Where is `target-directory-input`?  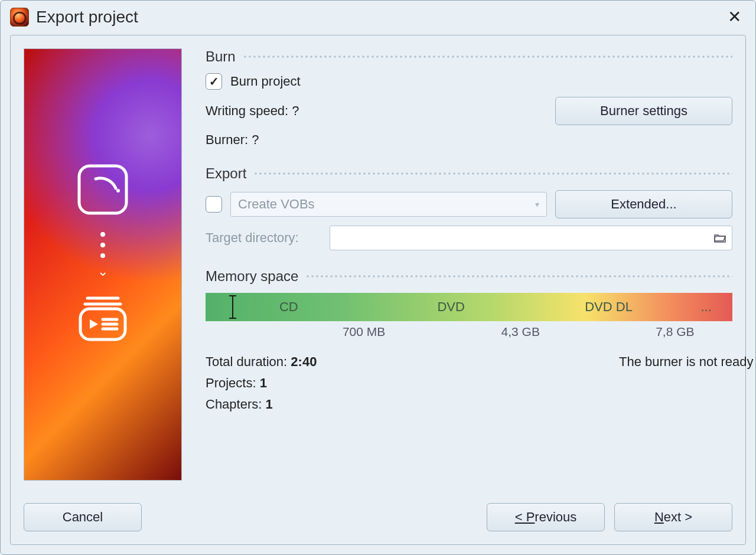
target-directory-input is located at coordinates (531, 238).